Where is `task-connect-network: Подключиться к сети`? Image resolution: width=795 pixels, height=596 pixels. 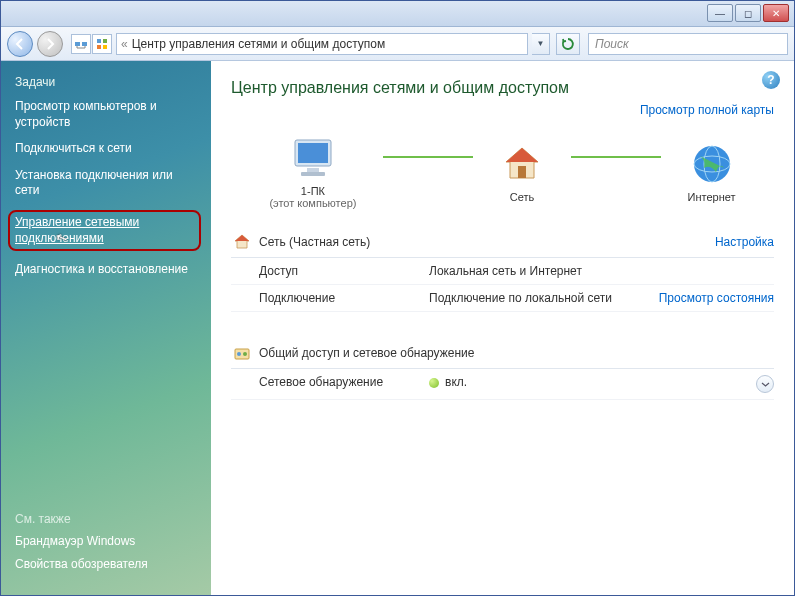 task-connect-network: Подключиться к сети is located at coordinates (106, 149).